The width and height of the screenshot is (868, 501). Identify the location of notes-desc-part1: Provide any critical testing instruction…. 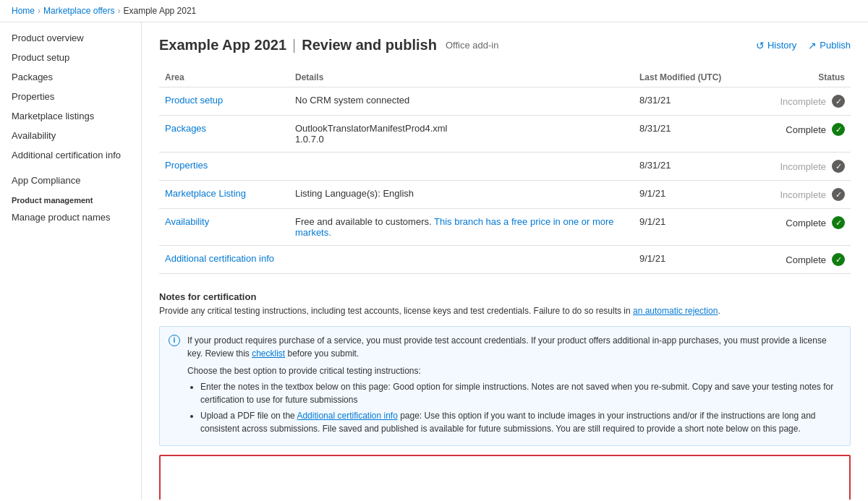
(396, 311).